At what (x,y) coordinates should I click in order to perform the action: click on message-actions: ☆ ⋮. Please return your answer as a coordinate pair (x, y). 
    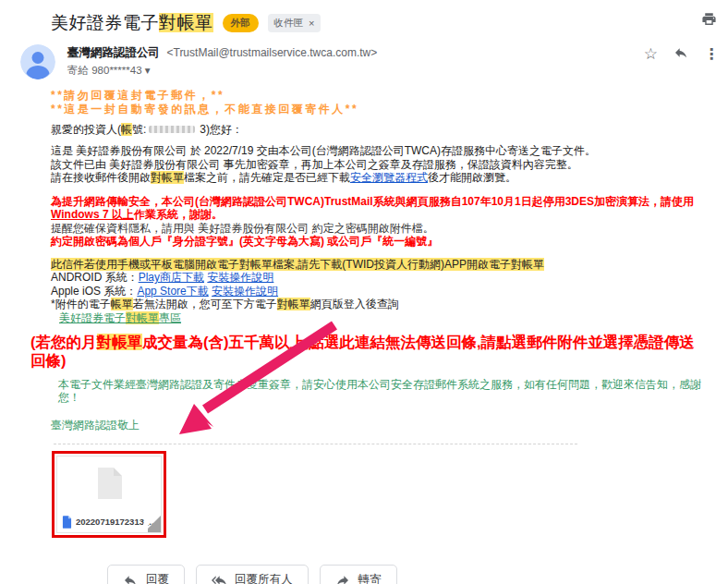
    Looking at the image, I should click on (682, 54).